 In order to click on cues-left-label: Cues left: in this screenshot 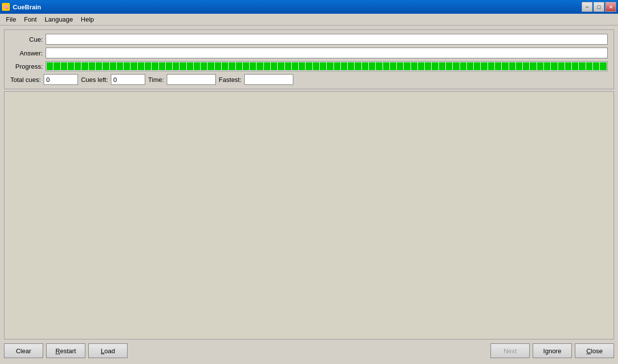, I will do `click(94, 79)`.